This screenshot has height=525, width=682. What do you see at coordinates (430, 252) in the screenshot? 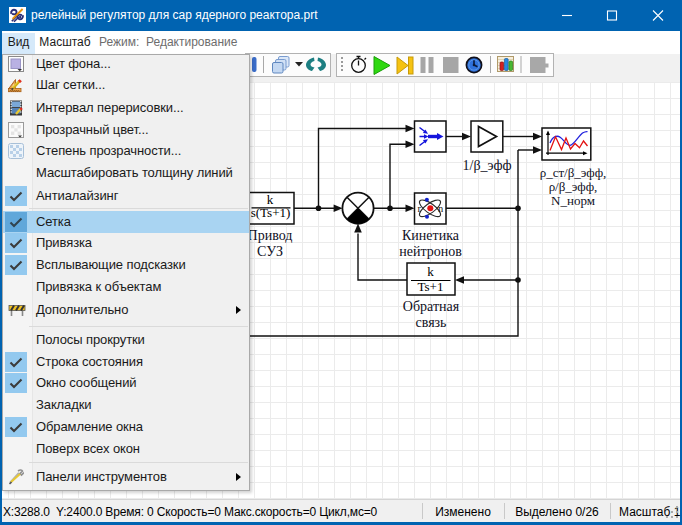
I see `svg-text: нейтронов` at bounding box center [430, 252].